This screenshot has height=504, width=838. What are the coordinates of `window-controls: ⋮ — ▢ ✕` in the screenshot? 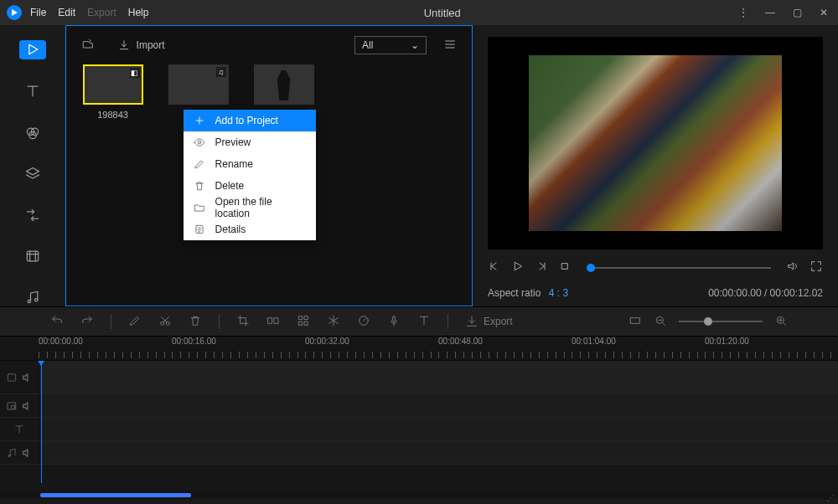 It's located at (784, 13).